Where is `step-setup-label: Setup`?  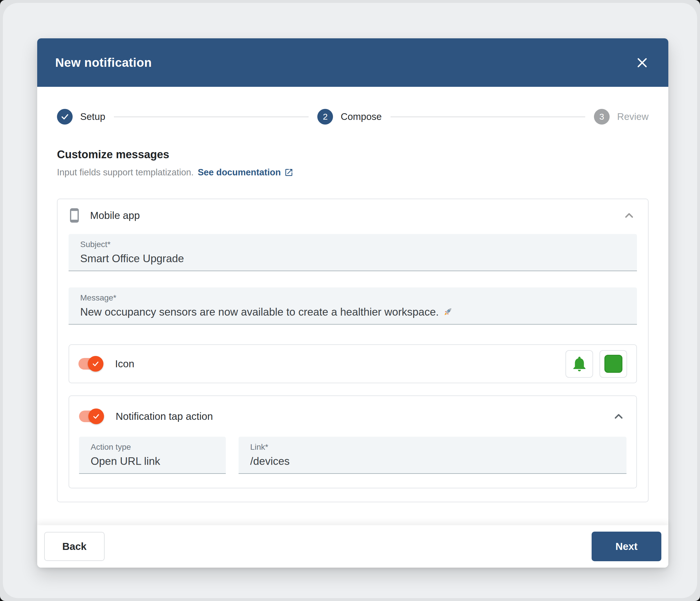 step-setup-label: Setup is located at coordinates (93, 117).